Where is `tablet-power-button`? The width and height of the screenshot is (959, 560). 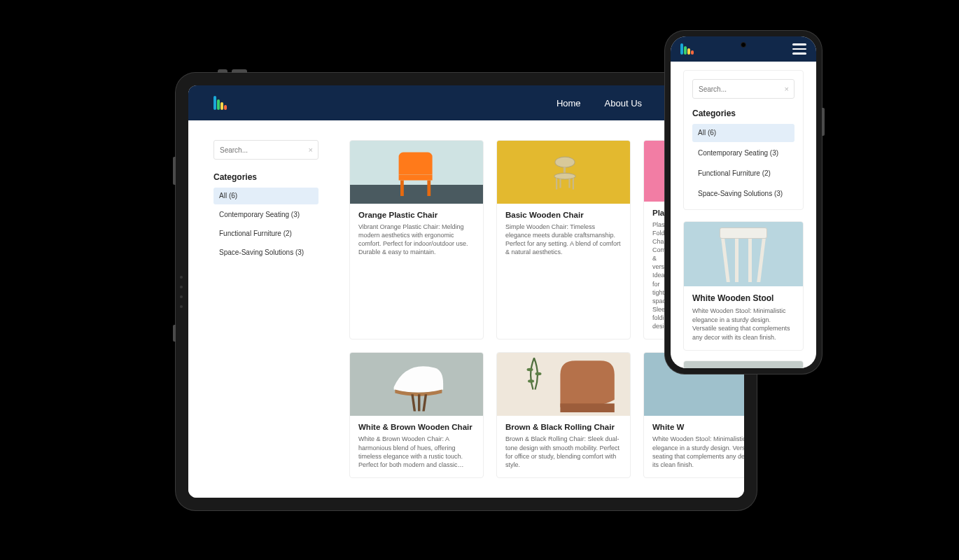 tablet-power-button is located at coordinates (223, 71).